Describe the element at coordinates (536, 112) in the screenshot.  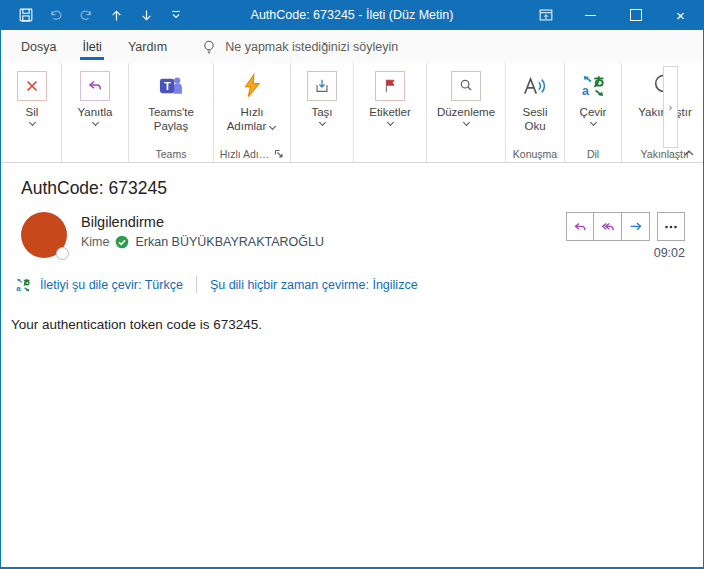
I see `ribbon-group-speech: Sesli Oku Konuşma` at that location.